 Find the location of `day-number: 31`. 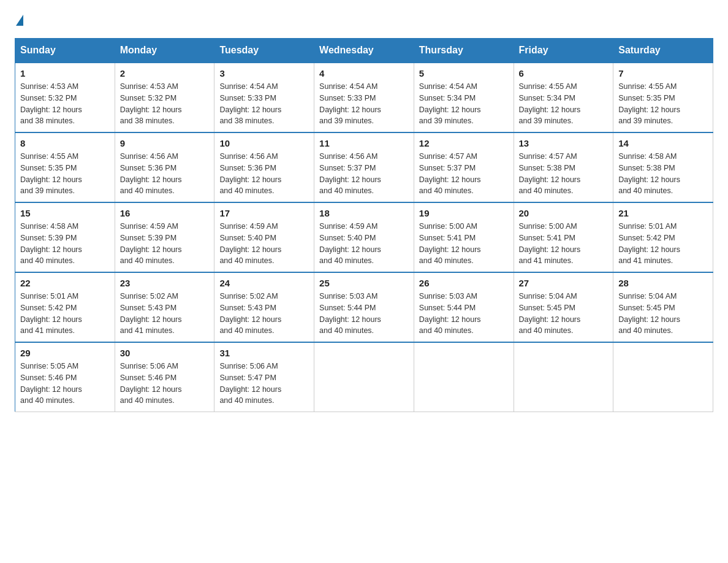

day-number: 31 is located at coordinates (264, 353).